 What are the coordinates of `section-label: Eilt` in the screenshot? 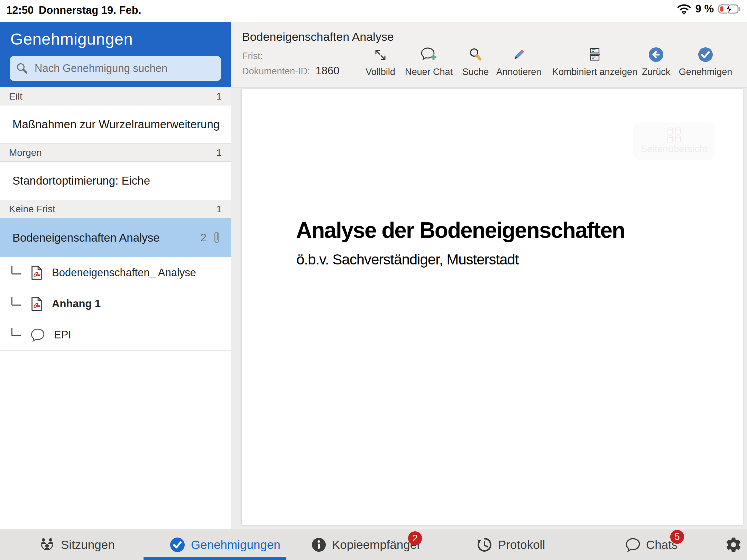 It's located at (16, 96).